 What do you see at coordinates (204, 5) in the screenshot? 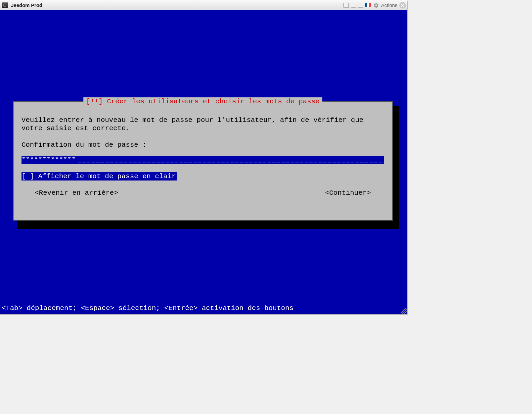
I see `titlebar: Jeedom Prod Actions ✕` at bounding box center [204, 5].